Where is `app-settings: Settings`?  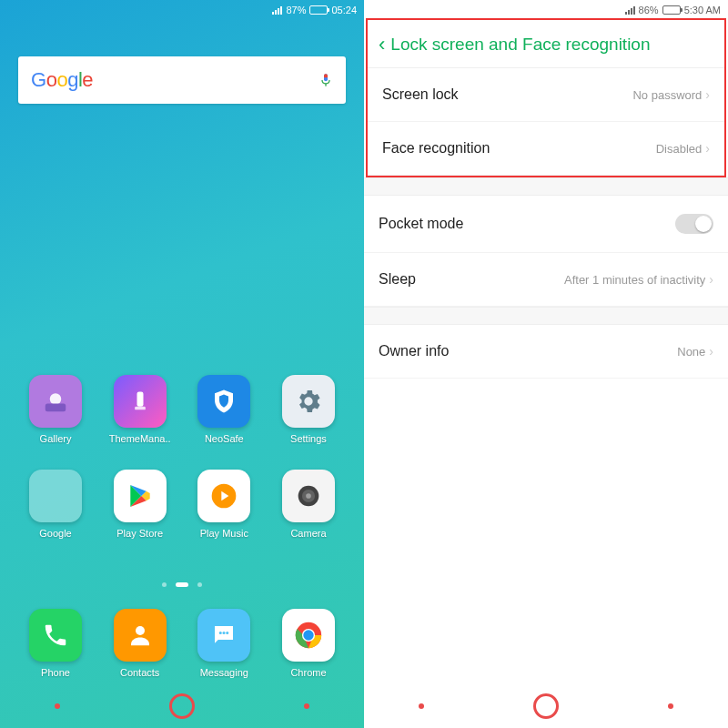
app-settings: Settings is located at coordinates (308, 410).